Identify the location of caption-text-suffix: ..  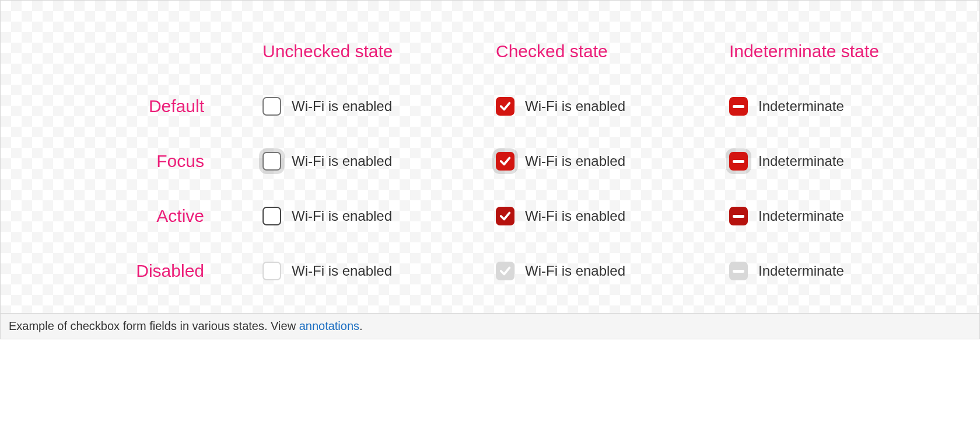
(361, 326).